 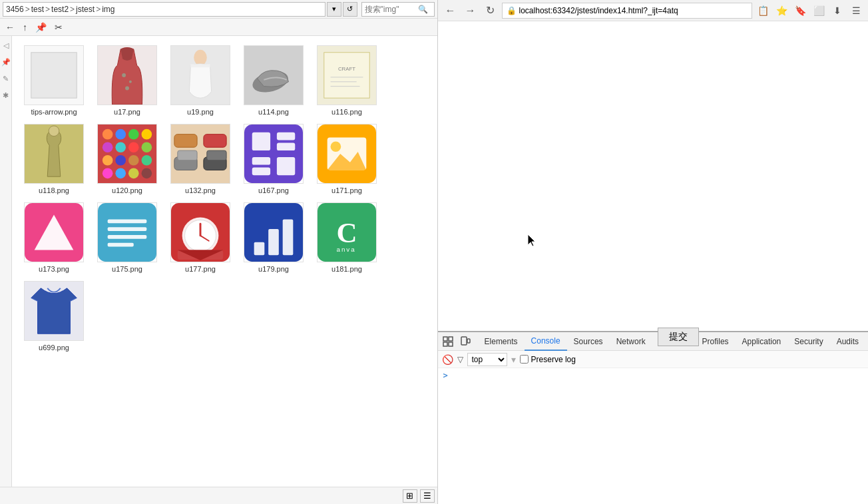 What do you see at coordinates (819, 11) in the screenshot?
I see `cast-btn: ⬜` at bounding box center [819, 11].